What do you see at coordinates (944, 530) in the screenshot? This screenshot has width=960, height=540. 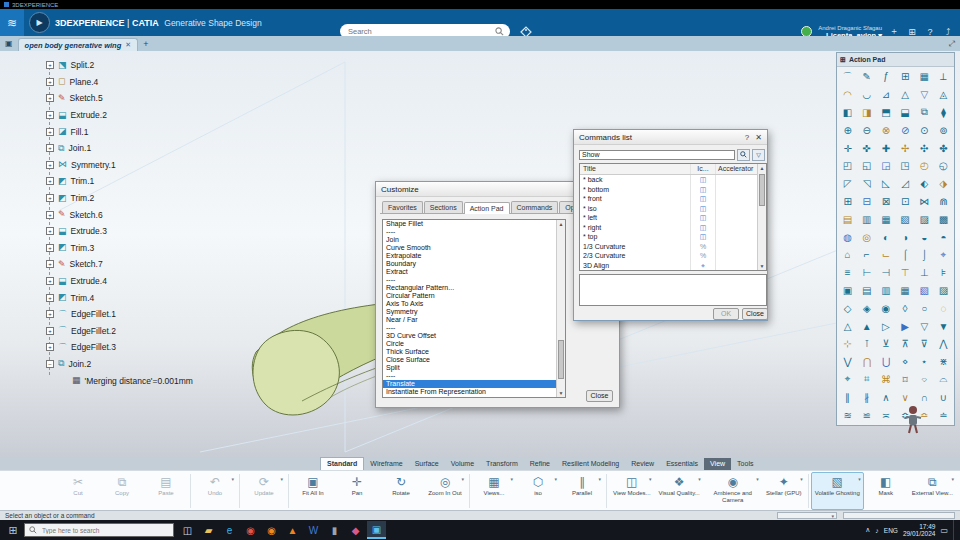 I see `action-center-icon: ▭` at bounding box center [944, 530].